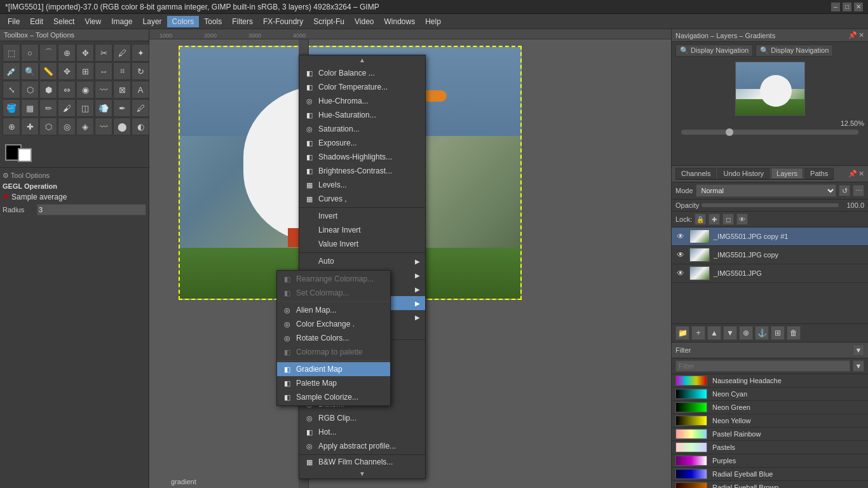  I want to click on tool-fuzzy-select: ⊕, so click(67, 53).